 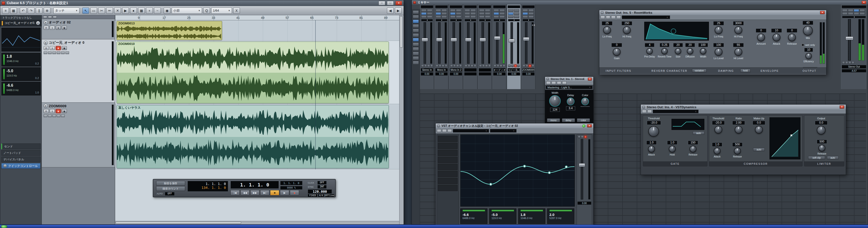 I want to click on diffusion-knob: 20Diffusion, so click(x=690, y=51).